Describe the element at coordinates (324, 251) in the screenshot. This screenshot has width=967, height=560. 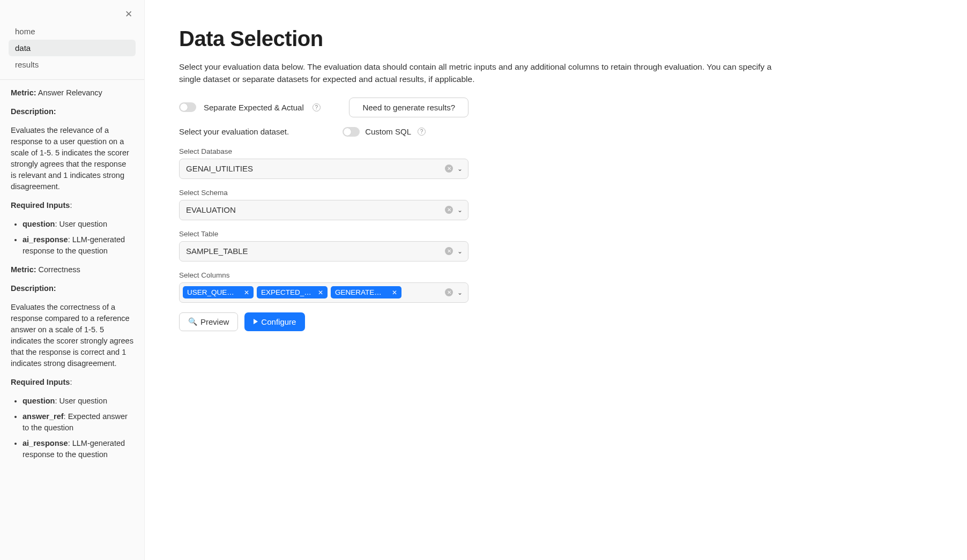
I see `table-select: SAMPLE_TABLE ✕ ⌄` at that location.